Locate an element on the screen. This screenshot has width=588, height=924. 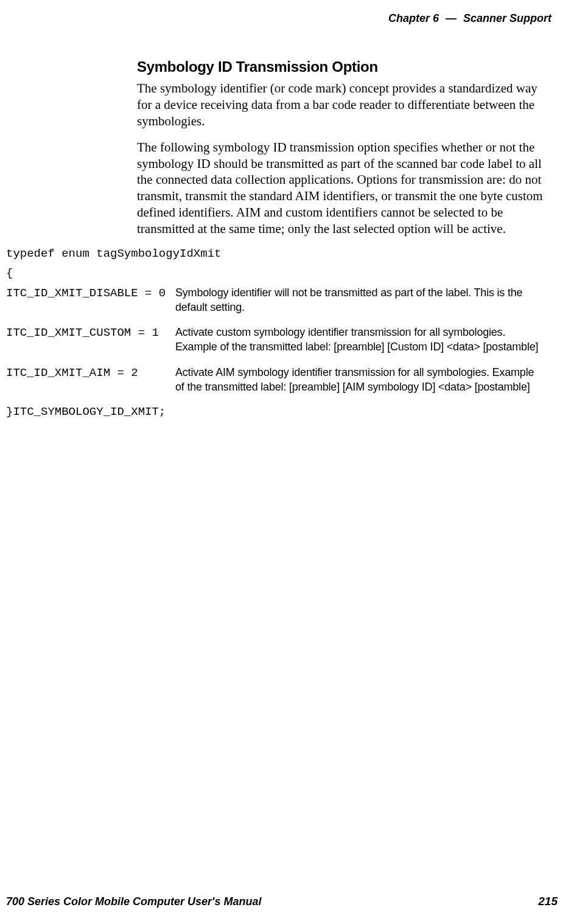
enum-code-disable: ITC_ID_XMIT_DISABLE = 0 is located at coordinates (91, 293).